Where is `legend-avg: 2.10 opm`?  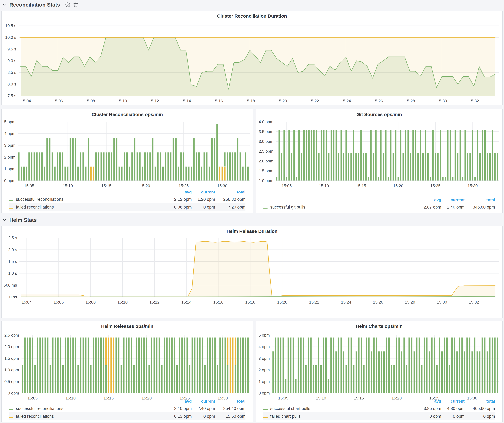 legend-avg: 2.10 opm is located at coordinates (178, 409).